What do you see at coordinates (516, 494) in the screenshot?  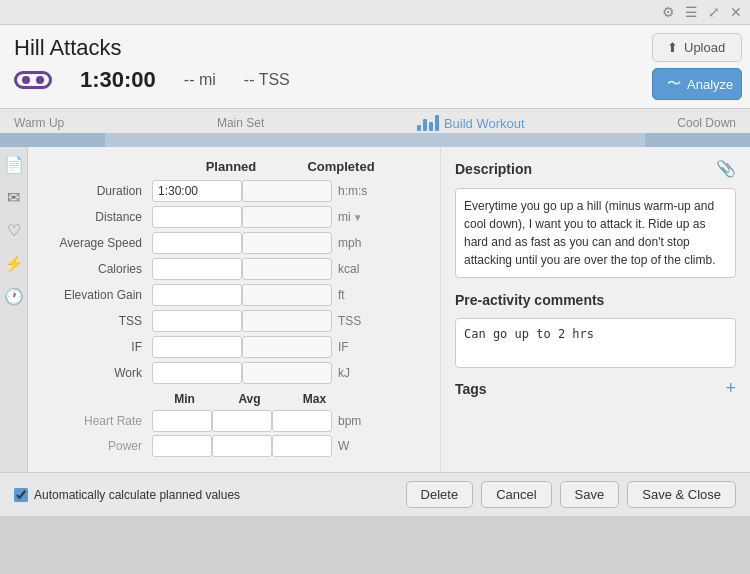 I see `cancel-button: Cancel` at bounding box center [516, 494].